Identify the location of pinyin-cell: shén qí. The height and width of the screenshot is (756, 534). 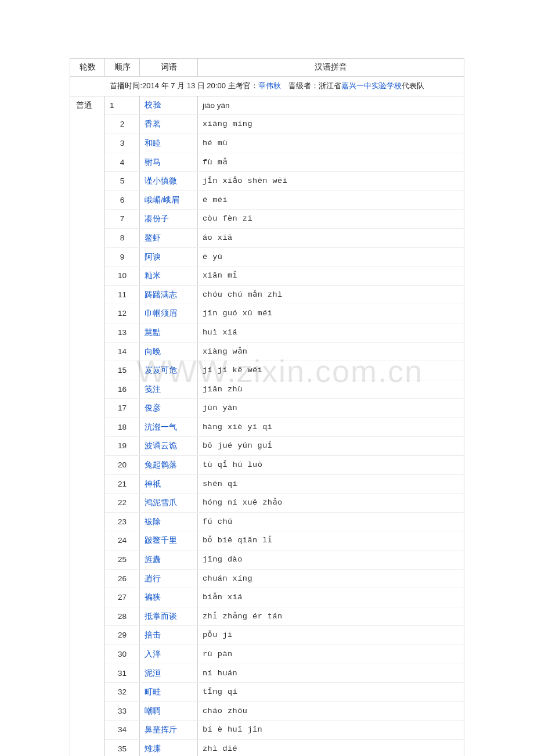
(331, 484).